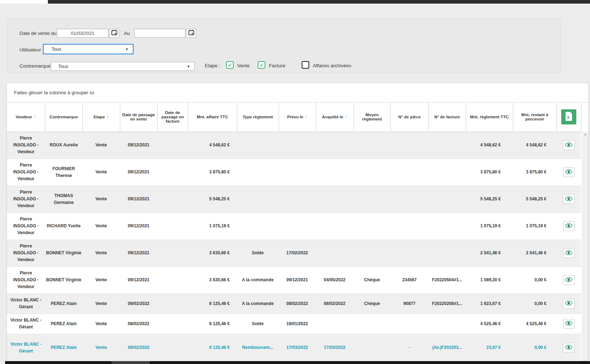 The image size is (590, 364). I want to click on table-row: Pierre INSOLADO - VendeurROUX AurelieVen…, so click(294, 145).